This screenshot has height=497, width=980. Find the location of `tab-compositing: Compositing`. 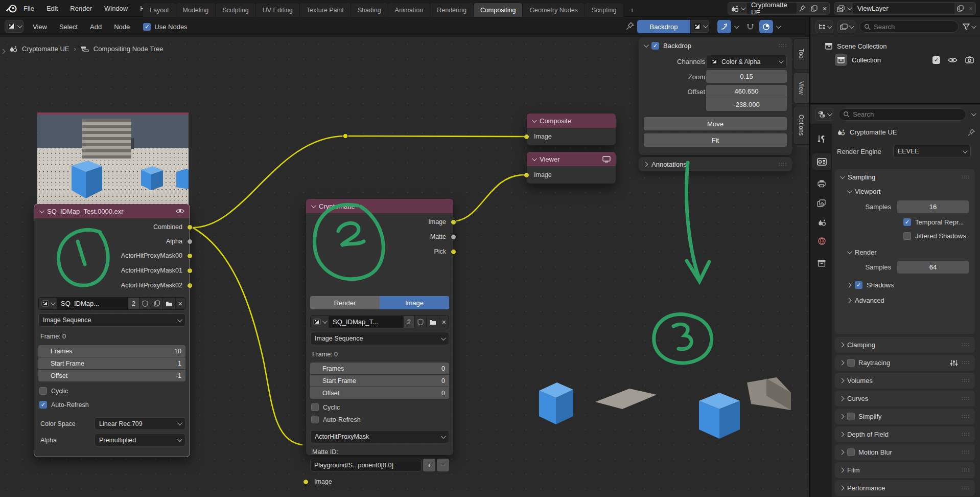

tab-compositing: Compositing is located at coordinates (498, 10).